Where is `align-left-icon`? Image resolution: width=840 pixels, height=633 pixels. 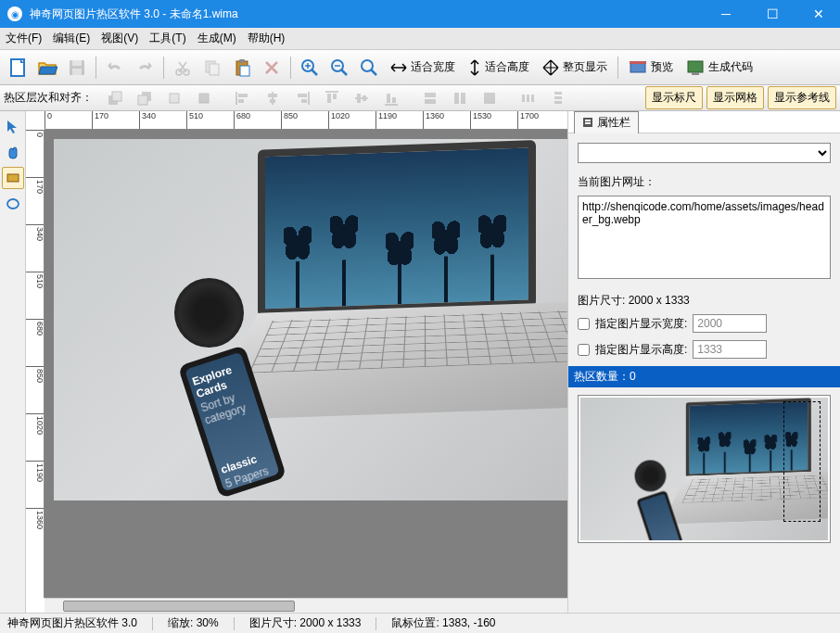
align-left-icon is located at coordinates (243, 98).